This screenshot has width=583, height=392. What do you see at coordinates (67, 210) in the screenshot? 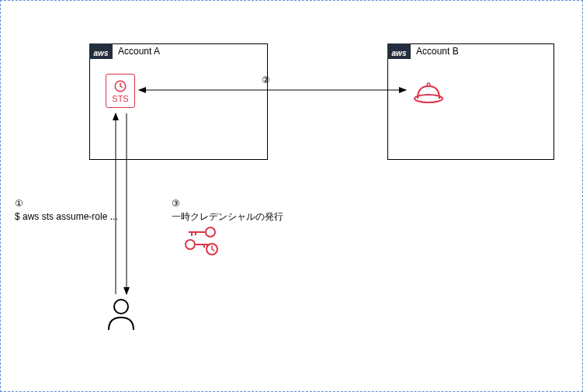
I see `step1-label: ① $ aws sts assume-role ...` at bounding box center [67, 210].